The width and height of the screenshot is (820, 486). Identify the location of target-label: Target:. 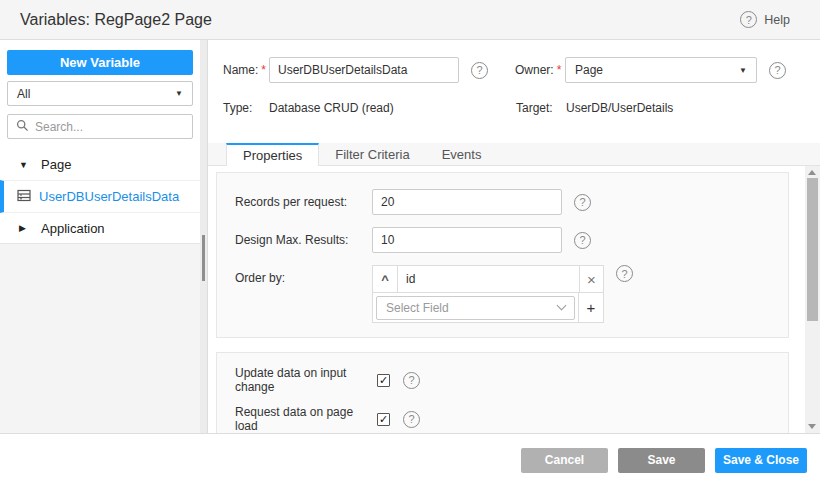
(541, 108).